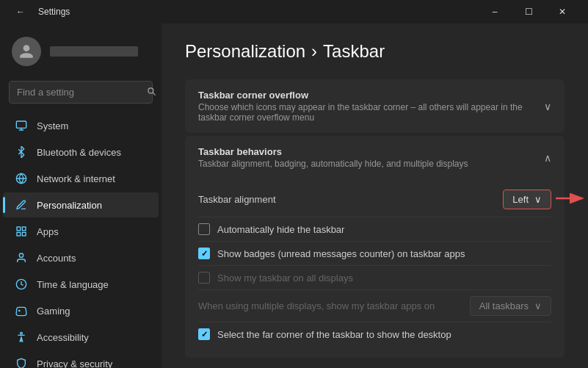 The image size is (588, 368). Describe the element at coordinates (21, 178) in the screenshot. I see `network-icon` at that location.